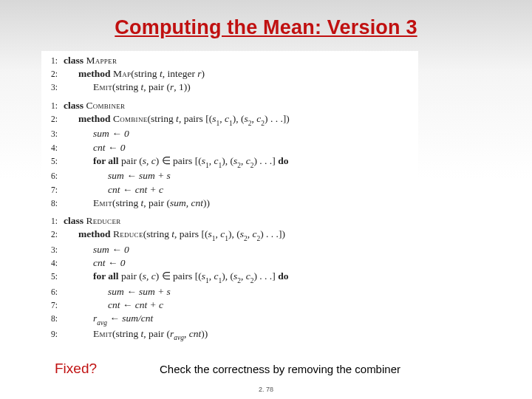  I want to click on reducer-line-8: 8: ravg ← sum/cnt, so click(230, 319).